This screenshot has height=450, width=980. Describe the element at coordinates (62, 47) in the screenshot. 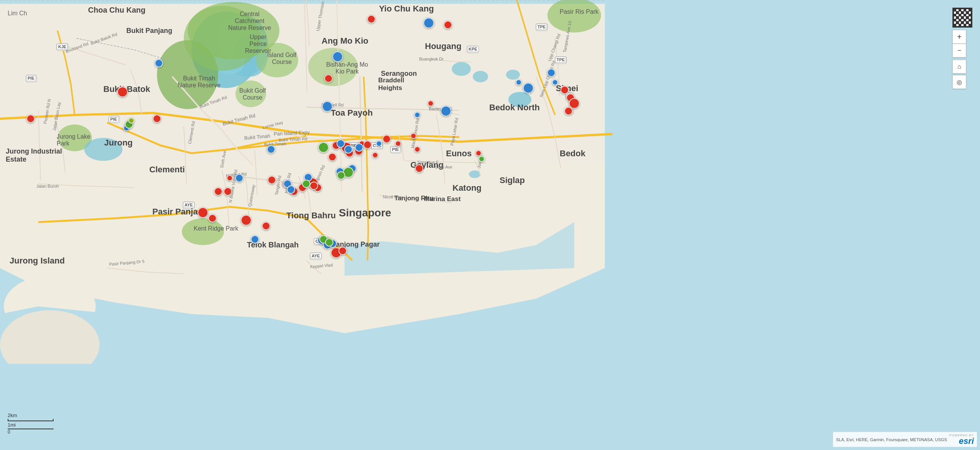

I see `road-label-kje: KJE` at that location.